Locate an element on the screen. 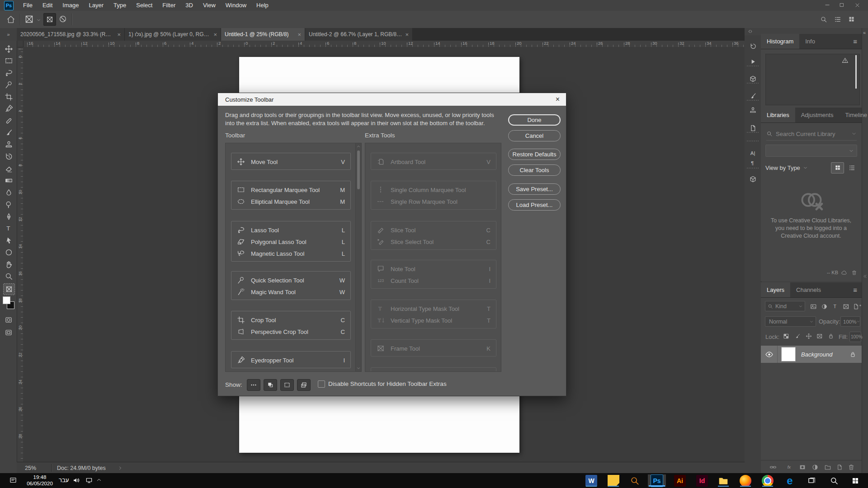  scroll-up-icon is located at coordinates (359, 146).